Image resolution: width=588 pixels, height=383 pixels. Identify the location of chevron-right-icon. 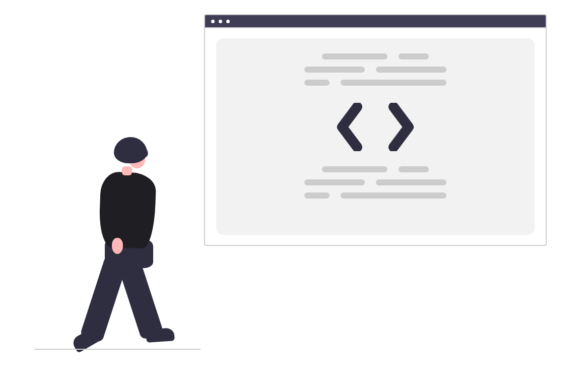
(401, 127).